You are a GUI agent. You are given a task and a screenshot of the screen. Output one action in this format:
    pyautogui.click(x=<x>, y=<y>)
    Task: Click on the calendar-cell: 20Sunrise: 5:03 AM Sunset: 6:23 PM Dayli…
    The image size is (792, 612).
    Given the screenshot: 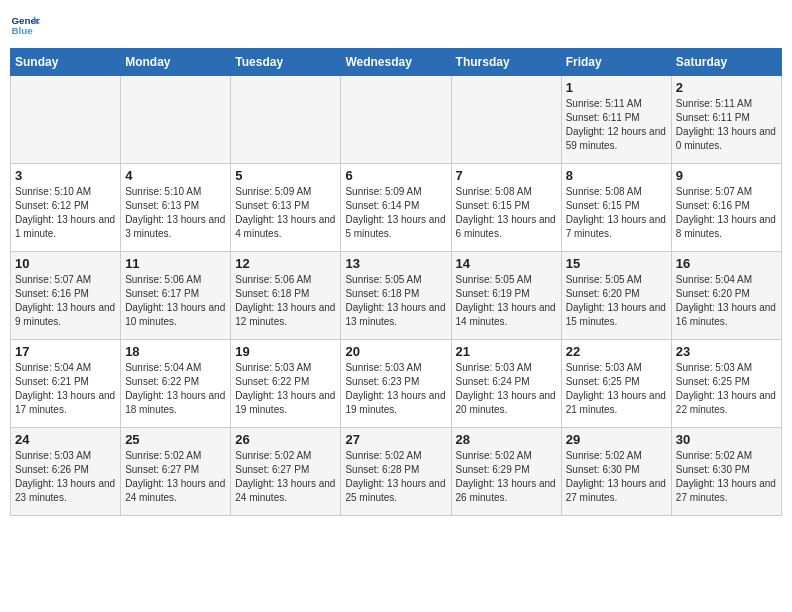 What is the action you would take?
    pyautogui.click(x=396, y=384)
    